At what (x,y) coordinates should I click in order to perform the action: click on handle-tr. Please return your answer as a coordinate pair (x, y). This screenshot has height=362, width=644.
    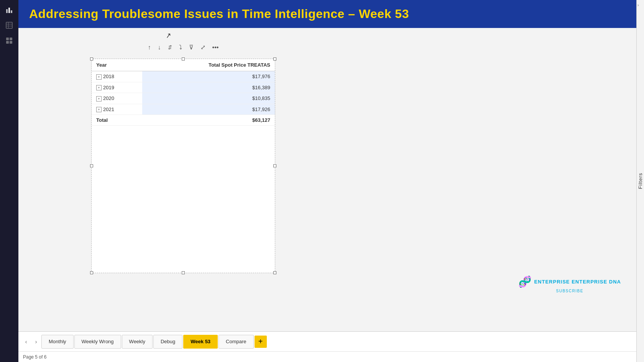
    Looking at the image, I should click on (275, 59).